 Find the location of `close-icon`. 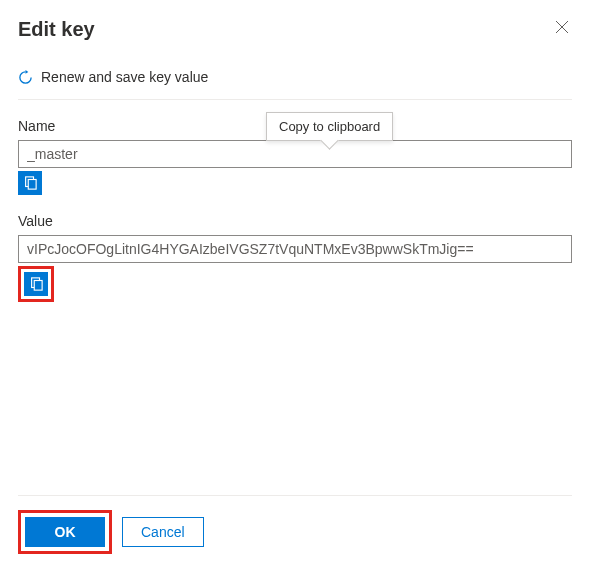

close-icon is located at coordinates (562, 27).